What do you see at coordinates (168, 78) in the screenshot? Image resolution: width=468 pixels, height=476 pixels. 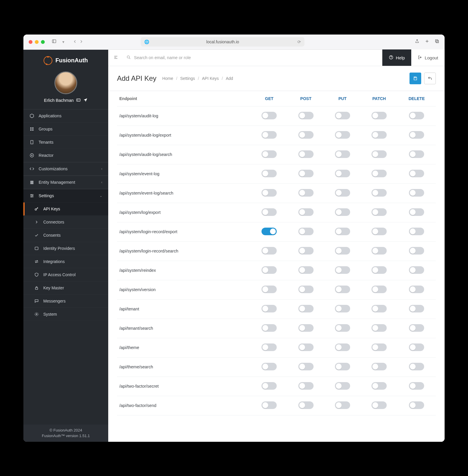 I see `breadcrumb-segment: Home` at bounding box center [168, 78].